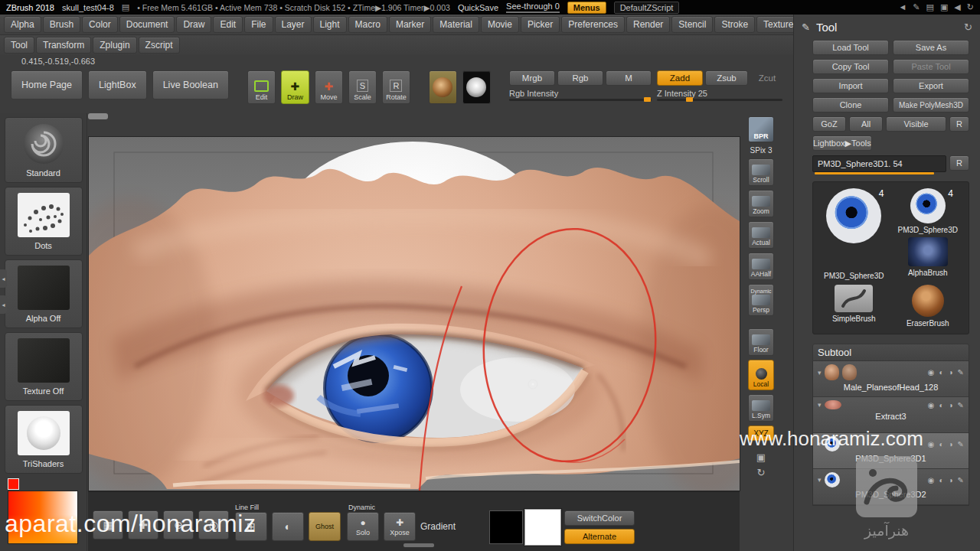 This screenshot has width=980, height=551. Describe the element at coordinates (476, 87) in the screenshot. I see `material-preview-button` at that location.